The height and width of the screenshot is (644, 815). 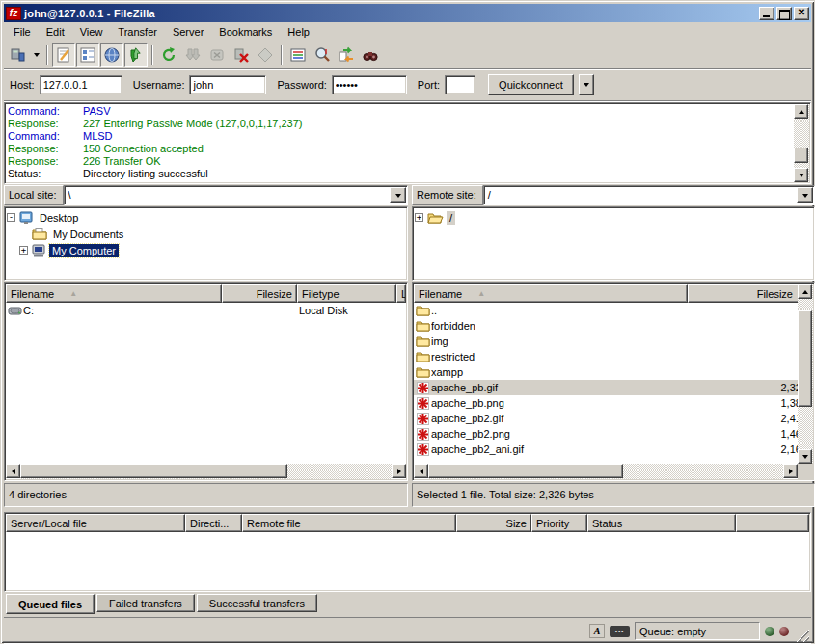 I want to click on tree-item-root: + /, so click(x=613, y=218).